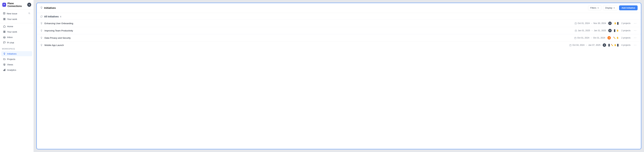 This screenshot has height=152, width=644. What do you see at coordinates (10, 27) in the screenshot?
I see `home-label: Home` at bounding box center [10, 27].